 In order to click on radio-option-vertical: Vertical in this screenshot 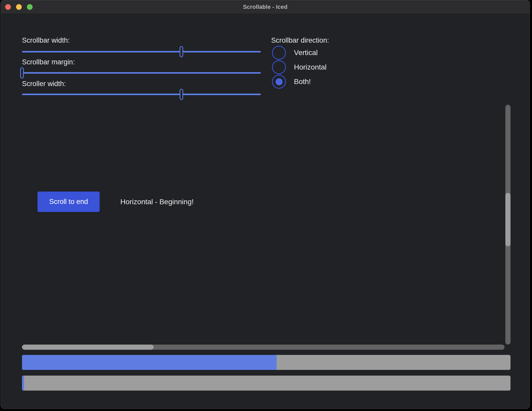, I will do `click(299, 53)`.